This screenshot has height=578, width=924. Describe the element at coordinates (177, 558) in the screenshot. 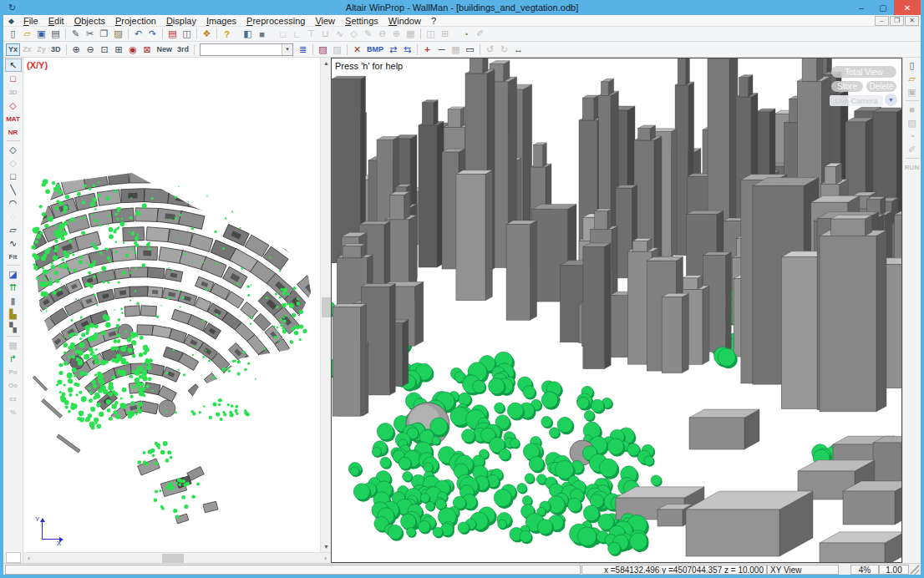

I see `horizontal-scrollbar: ‹ ›` at that location.